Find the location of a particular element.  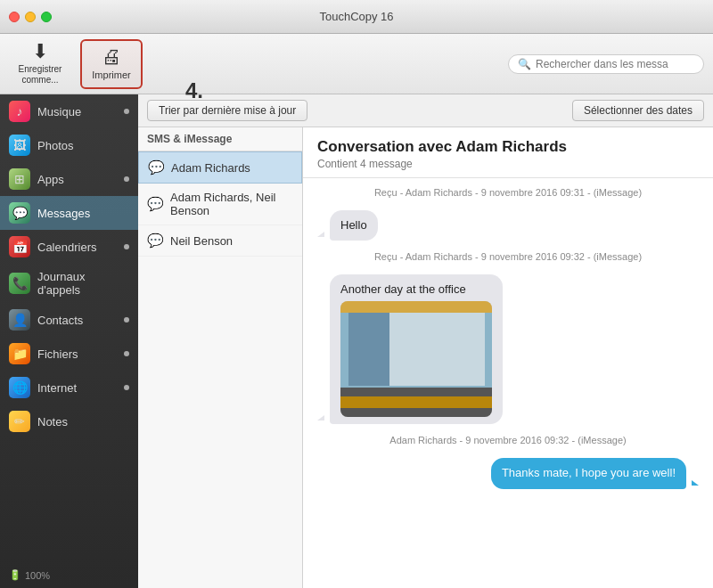

sidebar-item-internet: 🌐 Internet is located at coordinates (70, 388).